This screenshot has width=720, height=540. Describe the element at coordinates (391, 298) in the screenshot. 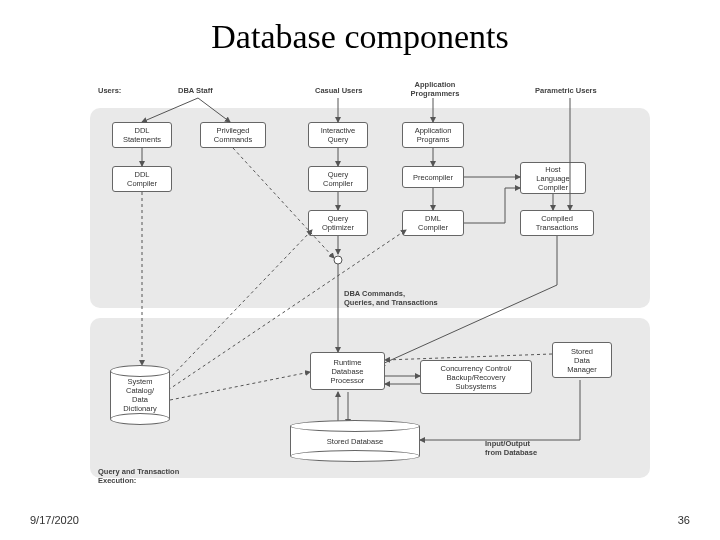

I see `dba-commands-text: DBA Commands, Queries, and Transactions` at that location.